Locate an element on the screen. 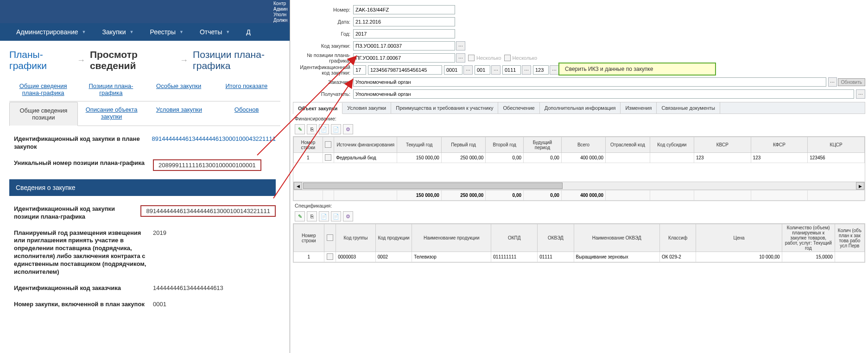  menu-more: Д is located at coordinates (248, 32).